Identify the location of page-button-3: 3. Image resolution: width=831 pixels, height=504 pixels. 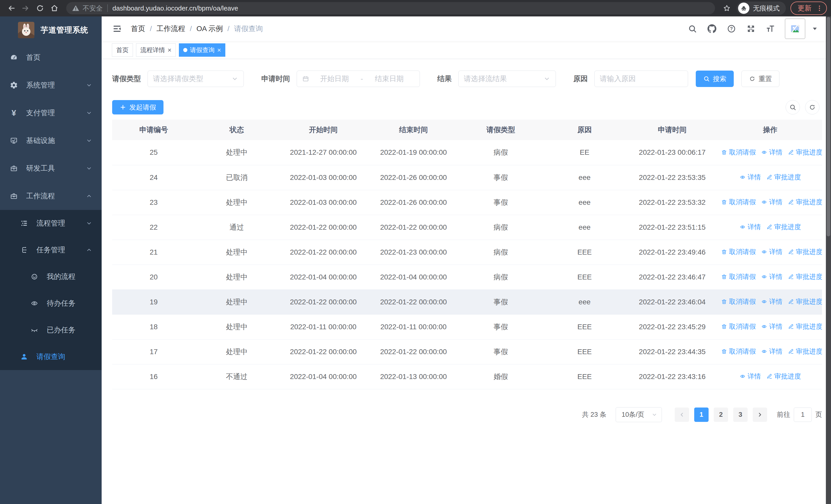
(741, 415).